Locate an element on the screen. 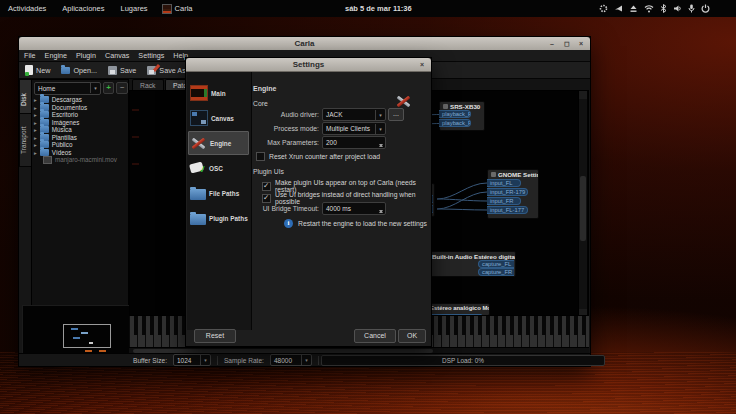 This screenshot has height=414, width=736. tree-item: Vídeos is located at coordinates (81, 152).